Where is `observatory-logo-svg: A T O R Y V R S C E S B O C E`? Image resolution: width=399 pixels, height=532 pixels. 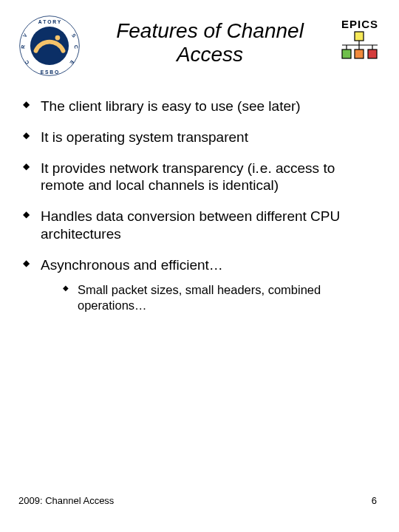 observatory-logo-svg: A T O R Y V R S C E S B O C E is located at coordinates (50, 46).